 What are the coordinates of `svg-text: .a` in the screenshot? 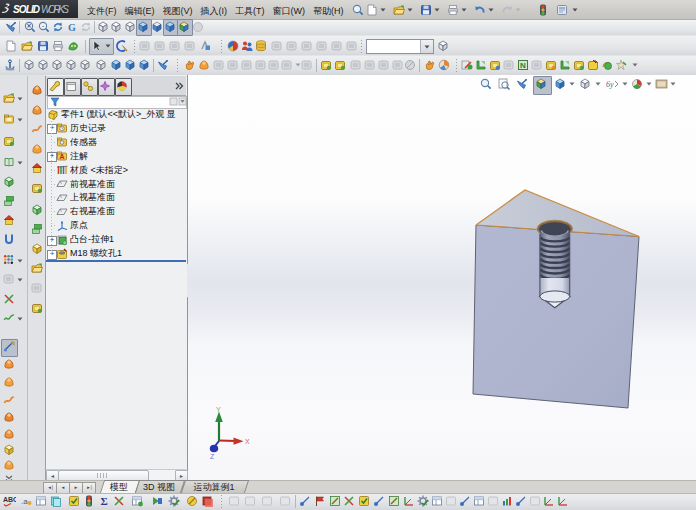 It's located at (24, 502).